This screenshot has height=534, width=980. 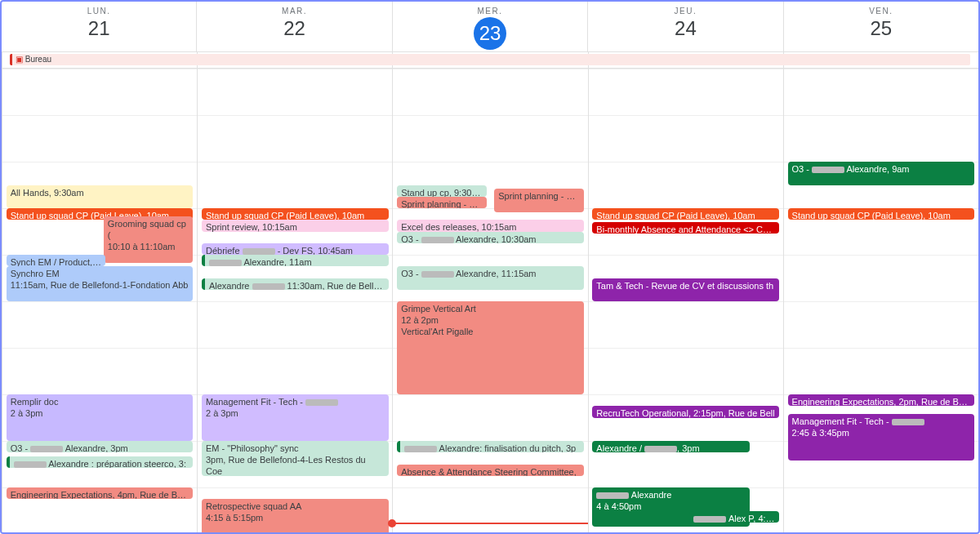 I want to click on event: Bi-monthly Absence and Attendance <> CSM, so click(x=686, y=228).